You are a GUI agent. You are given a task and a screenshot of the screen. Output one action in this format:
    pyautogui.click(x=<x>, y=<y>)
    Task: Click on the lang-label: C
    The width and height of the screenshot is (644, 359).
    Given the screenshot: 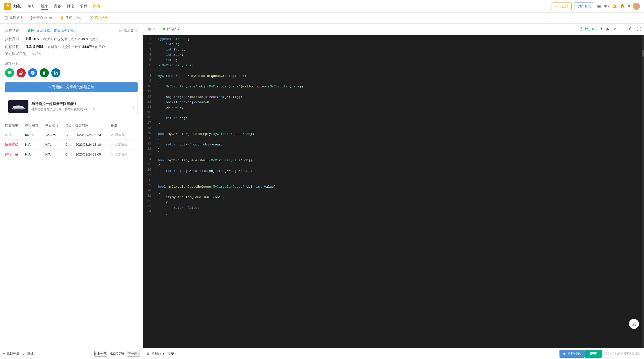 What is the action you would take?
    pyautogui.click(x=154, y=29)
    